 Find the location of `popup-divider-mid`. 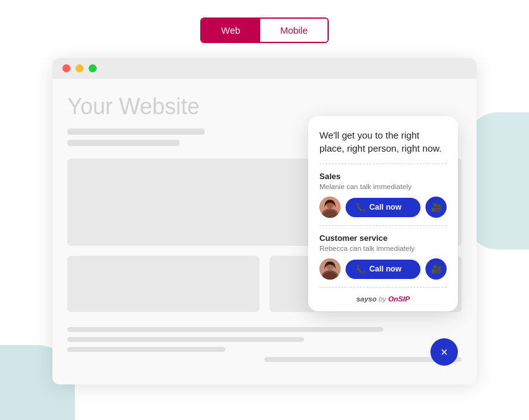

popup-divider-mid is located at coordinates (383, 226).